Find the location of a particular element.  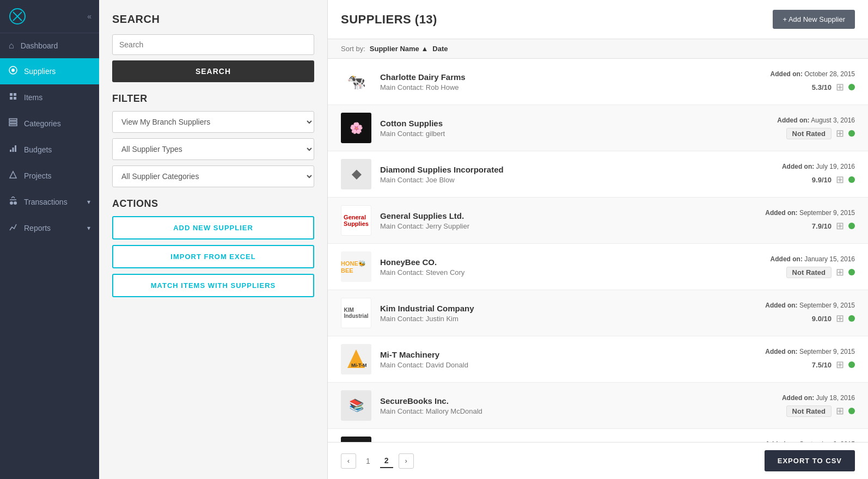

page-2-button: 2 is located at coordinates (387, 461).